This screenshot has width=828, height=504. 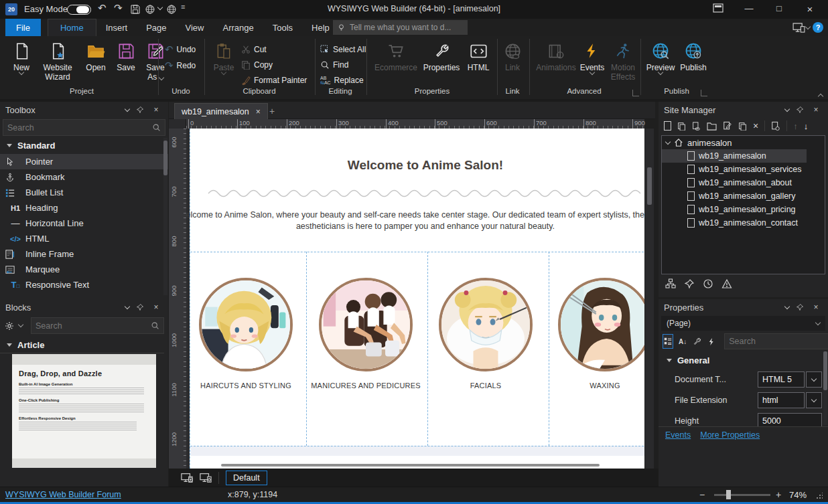 I want to click on service-image-haircuts, so click(x=246, y=325).